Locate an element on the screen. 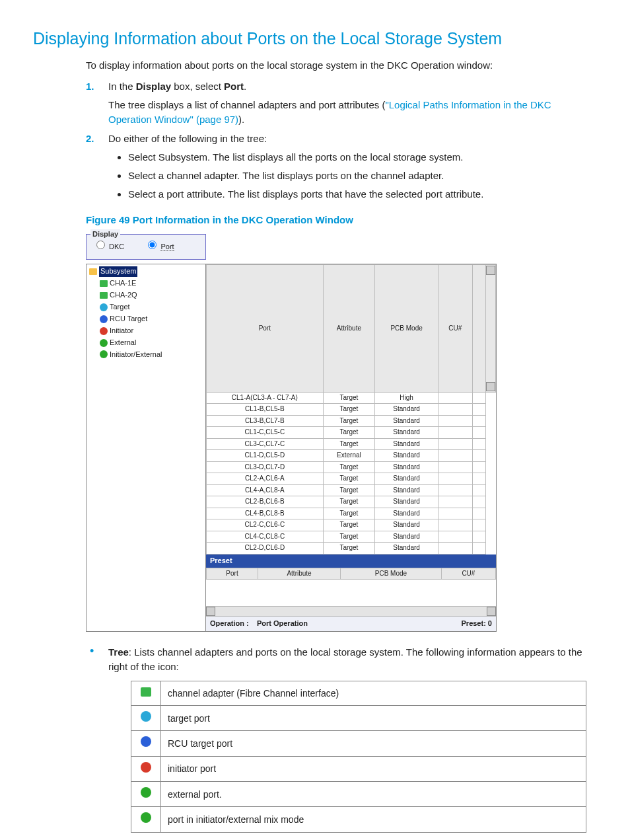  tree-root: Subsystem is located at coordinates (146, 272).